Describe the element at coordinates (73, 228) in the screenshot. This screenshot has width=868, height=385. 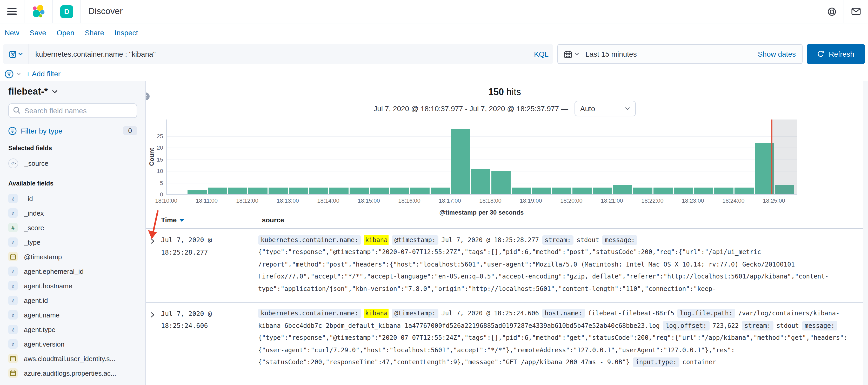
I see `field-item: #_score` at that location.